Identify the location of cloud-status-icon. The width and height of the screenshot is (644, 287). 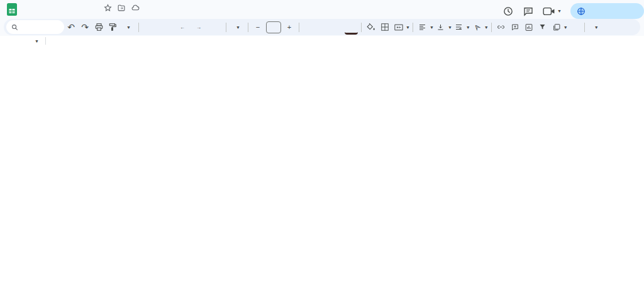
(136, 8).